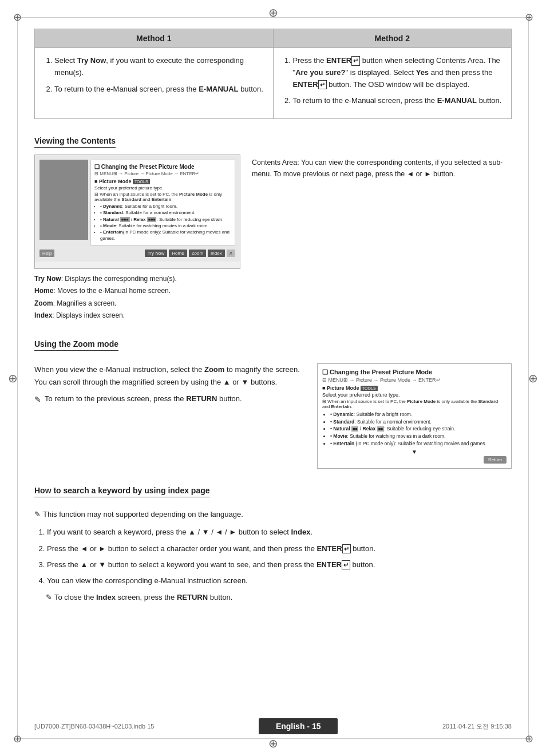  Describe the element at coordinates (529, 17) in the screenshot. I see `corner-mark-tr: ⊕` at that location.